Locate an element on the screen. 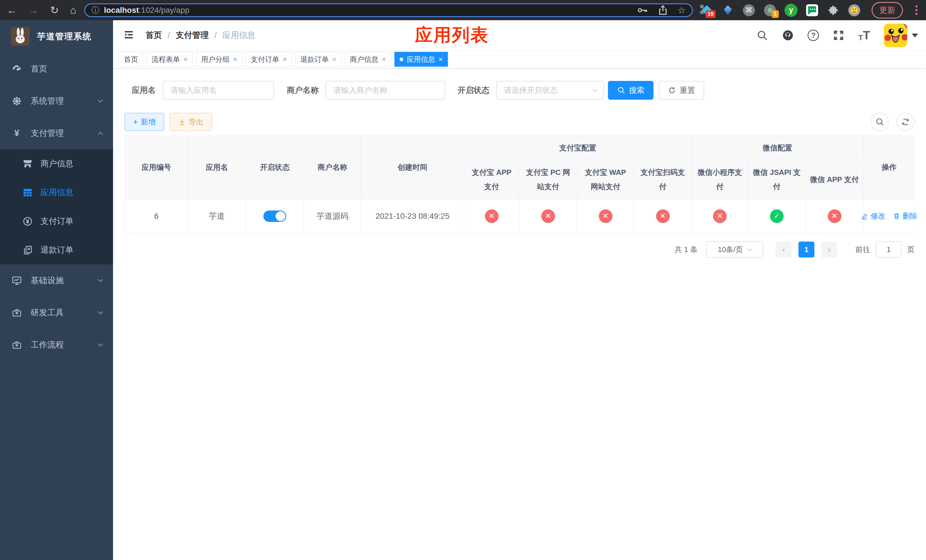 This screenshot has height=560, width=926. sidebar-item-label: 工作流程 is located at coordinates (47, 345).